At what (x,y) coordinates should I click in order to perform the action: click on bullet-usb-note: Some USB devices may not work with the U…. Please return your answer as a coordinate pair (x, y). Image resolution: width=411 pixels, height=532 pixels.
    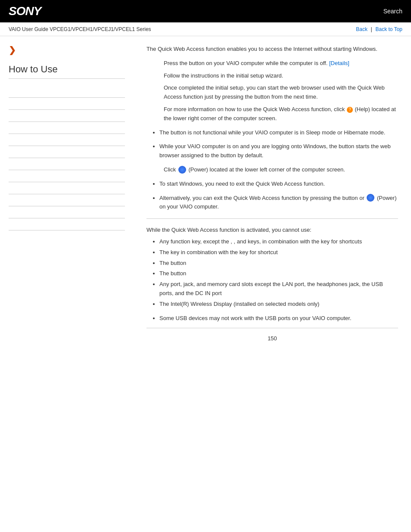
    Looking at the image, I should click on (279, 319).